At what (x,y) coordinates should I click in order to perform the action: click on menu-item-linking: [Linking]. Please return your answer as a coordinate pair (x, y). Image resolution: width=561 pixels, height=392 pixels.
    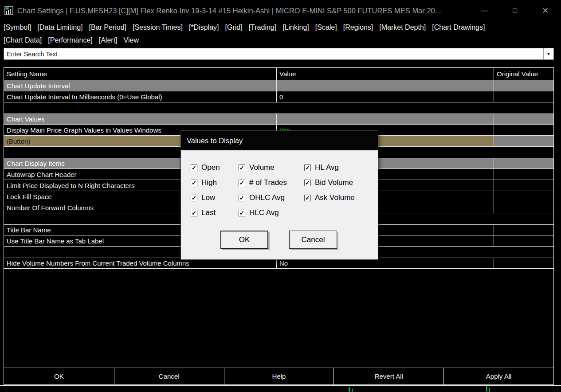
    Looking at the image, I should click on (296, 27).